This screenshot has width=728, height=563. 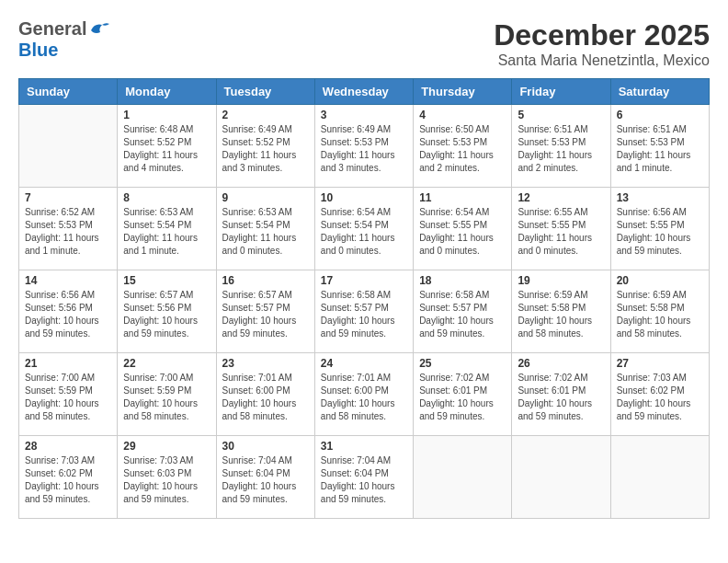 What do you see at coordinates (561, 115) in the screenshot?
I see `day-number: 5` at bounding box center [561, 115].